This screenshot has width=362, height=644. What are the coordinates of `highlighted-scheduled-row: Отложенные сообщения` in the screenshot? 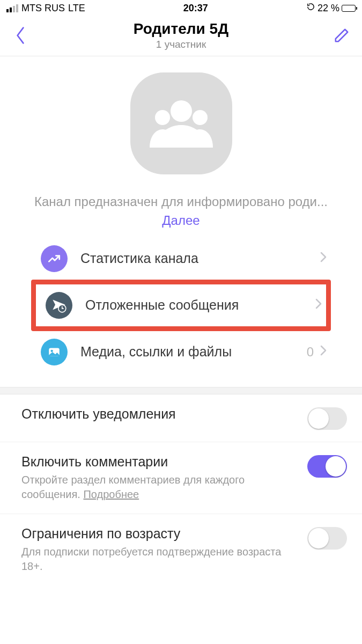 It's located at (181, 305).